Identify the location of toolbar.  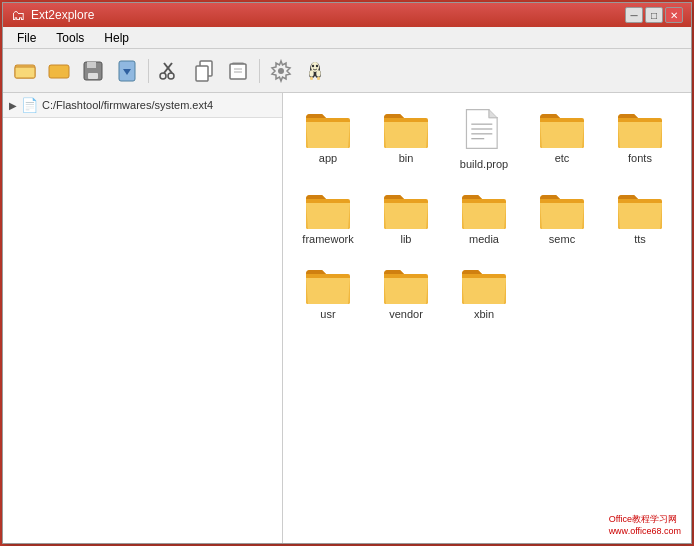
(347, 71).